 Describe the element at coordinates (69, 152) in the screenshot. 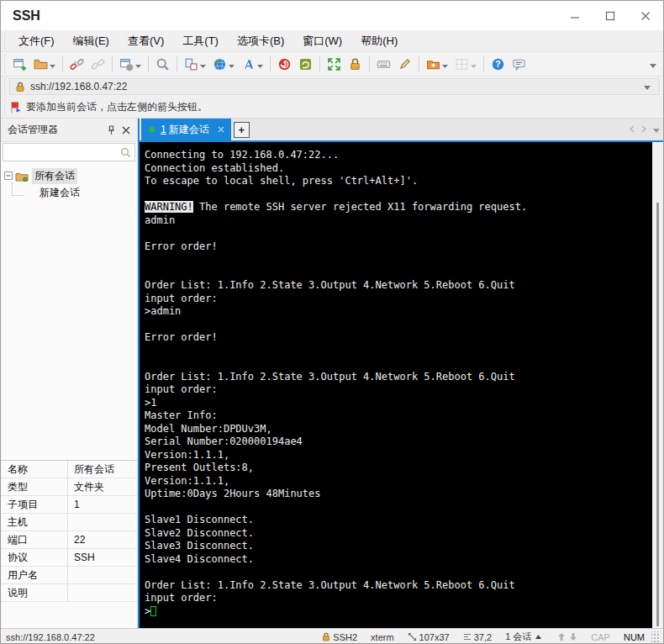

I see `session-search-box` at that location.